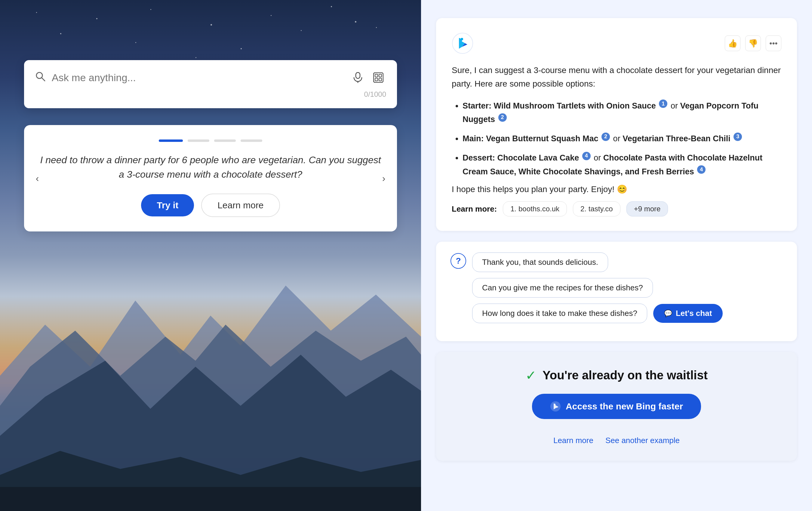 The image size is (812, 511). What do you see at coordinates (774, 43) in the screenshot?
I see `more-options-button: •••` at bounding box center [774, 43].